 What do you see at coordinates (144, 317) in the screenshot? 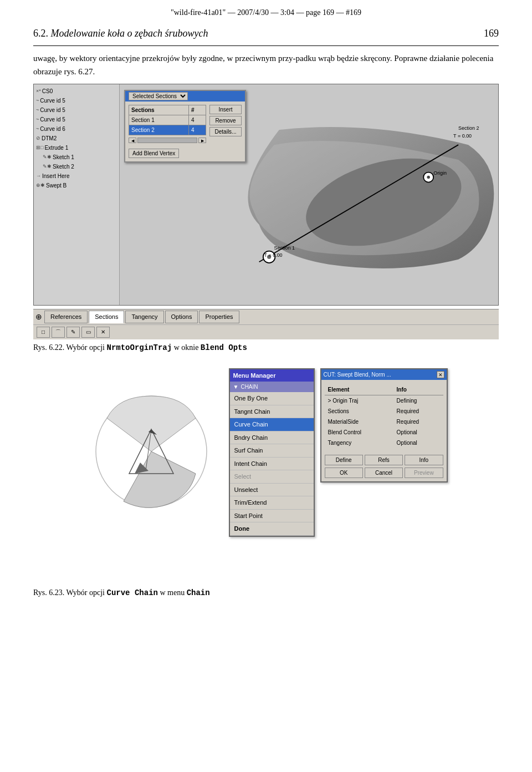
I see `tab-tangency: Tangency` at bounding box center [144, 317].